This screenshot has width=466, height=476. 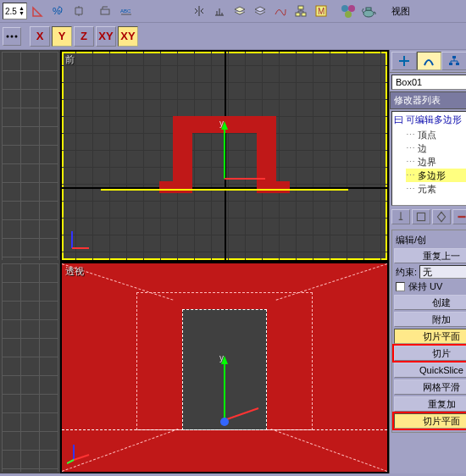 What do you see at coordinates (38, 11) in the screenshot?
I see `angle-snap-icon` at bounding box center [38, 11].